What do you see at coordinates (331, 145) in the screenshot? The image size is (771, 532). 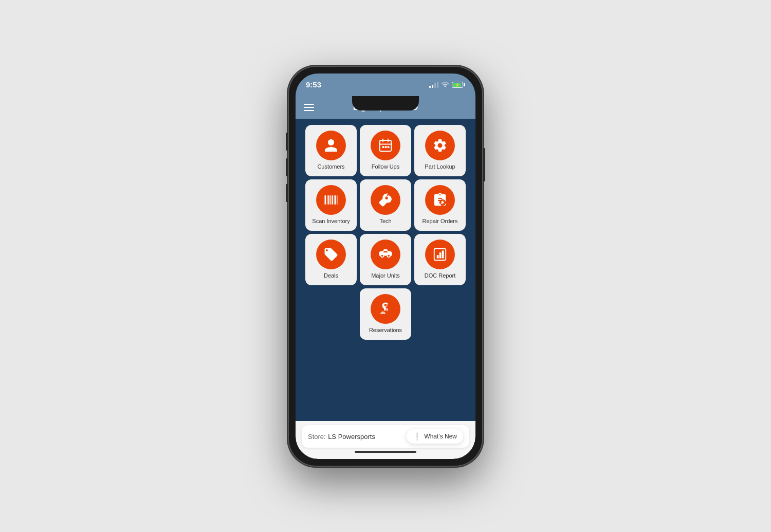 I see `customers-icon-circle` at bounding box center [331, 145].